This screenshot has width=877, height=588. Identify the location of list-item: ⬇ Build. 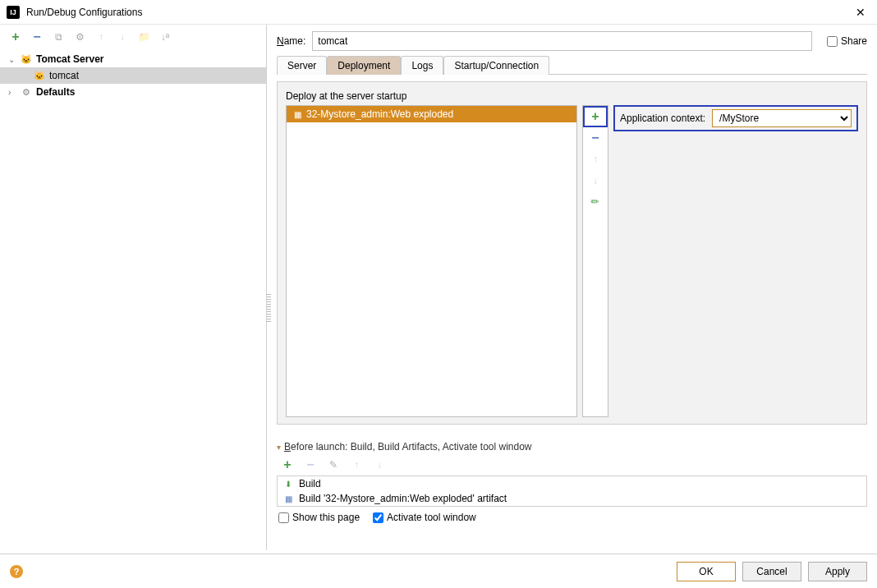
(572, 484).